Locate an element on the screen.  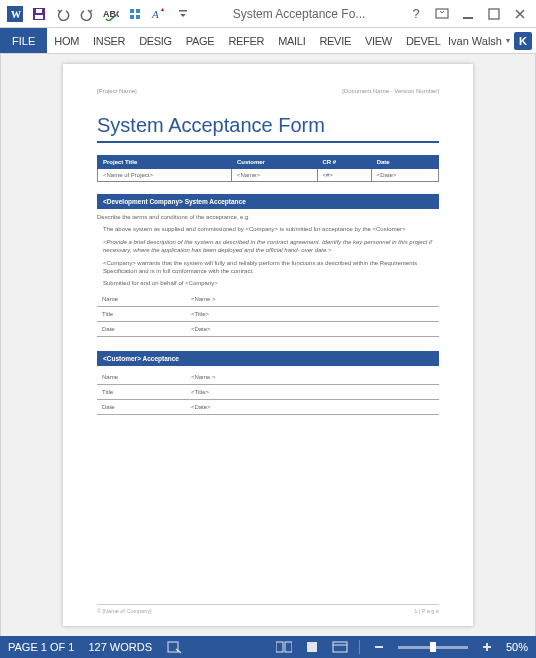
help-icon: ? is located at coordinates (416, 14).